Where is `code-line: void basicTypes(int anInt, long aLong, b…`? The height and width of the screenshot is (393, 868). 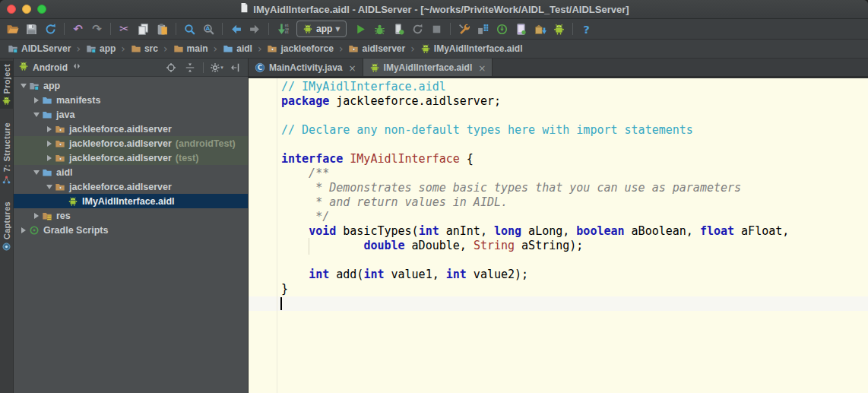 code-line: void basicTypes(int anInt, long aLong, b… is located at coordinates (575, 231).